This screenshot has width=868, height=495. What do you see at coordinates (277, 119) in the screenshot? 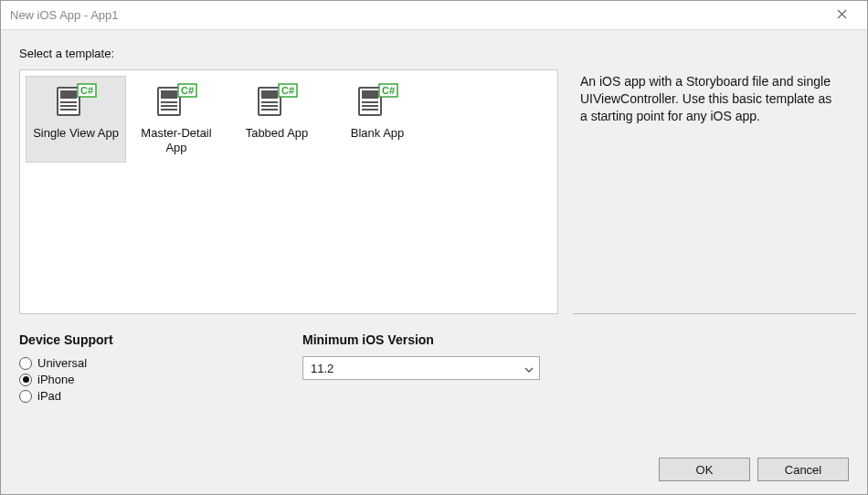
I see `template-tabbed: C# Tabbed App` at bounding box center [277, 119].